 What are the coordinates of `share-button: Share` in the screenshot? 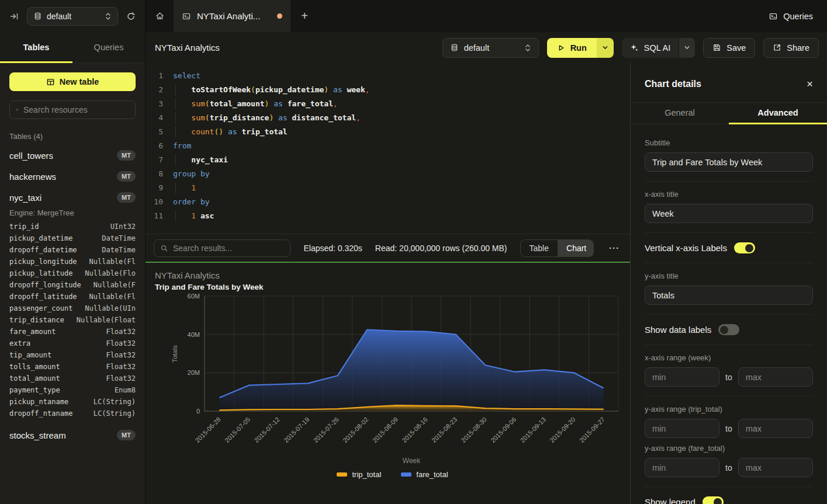 It's located at (791, 48).